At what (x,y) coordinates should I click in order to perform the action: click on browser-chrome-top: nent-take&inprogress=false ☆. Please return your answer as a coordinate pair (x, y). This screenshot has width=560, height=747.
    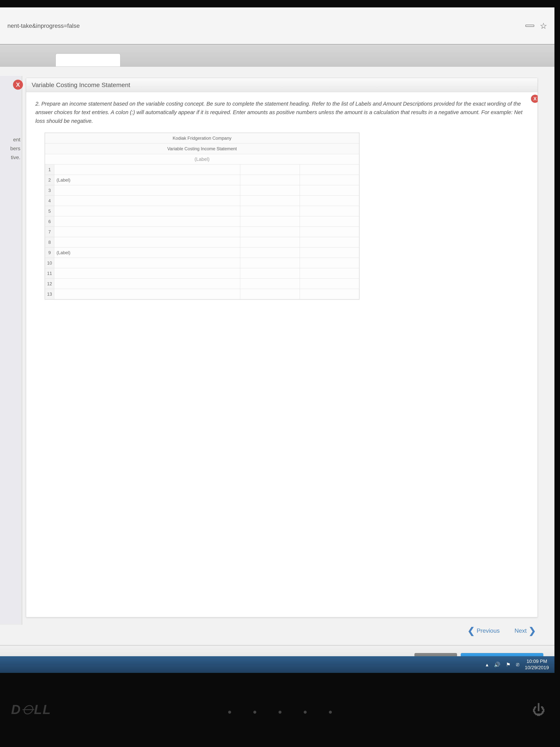
    Looking at the image, I should click on (277, 26).